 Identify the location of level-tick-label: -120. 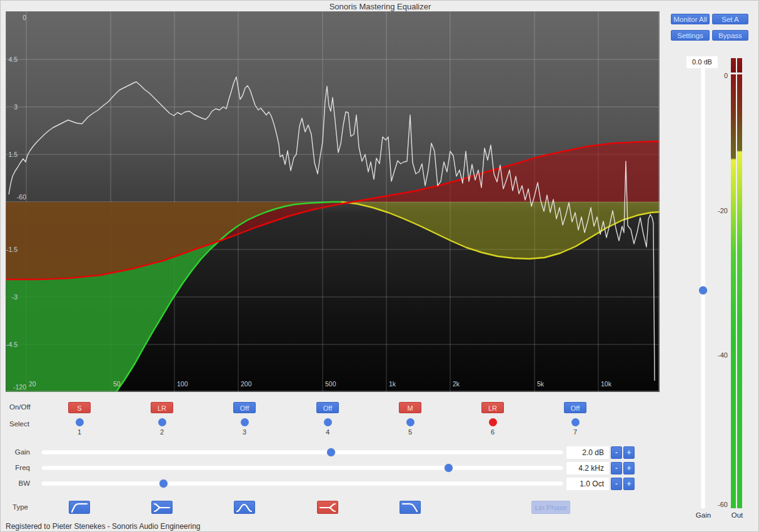
(20, 387).